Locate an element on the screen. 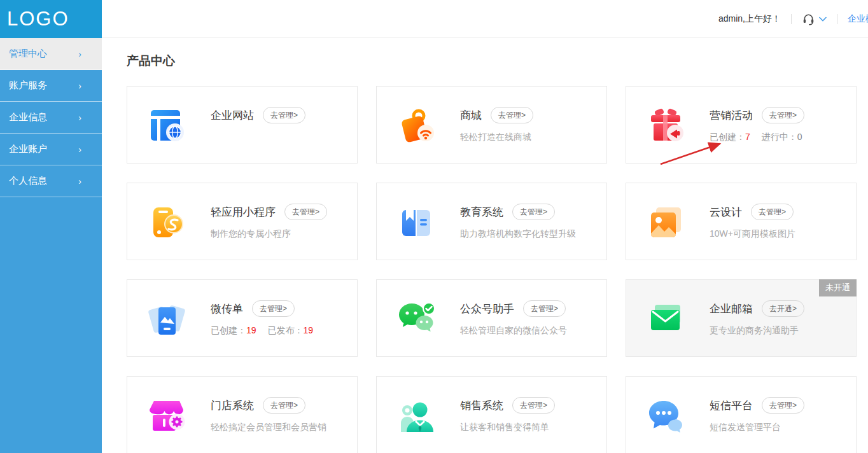 Image resolution: width=868 pixels, height=453 pixels. card-title: 短信平台 is located at coordinates (731, 406).